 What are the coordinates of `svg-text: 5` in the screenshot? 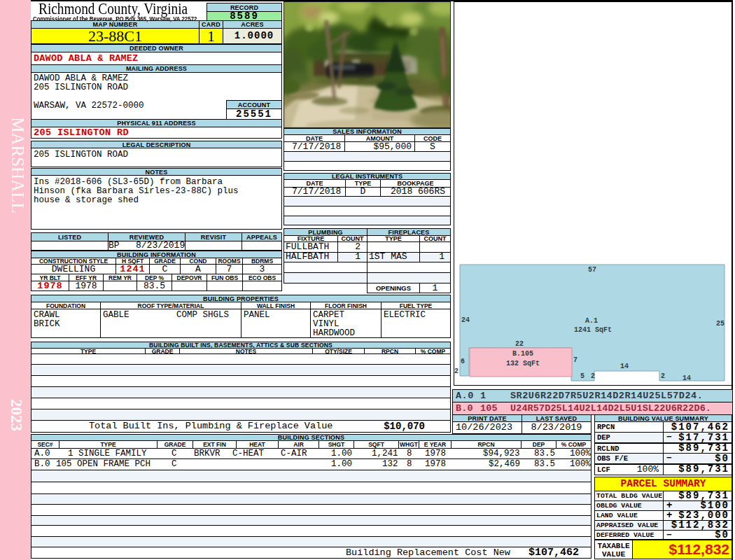 It's located at (582, 377).